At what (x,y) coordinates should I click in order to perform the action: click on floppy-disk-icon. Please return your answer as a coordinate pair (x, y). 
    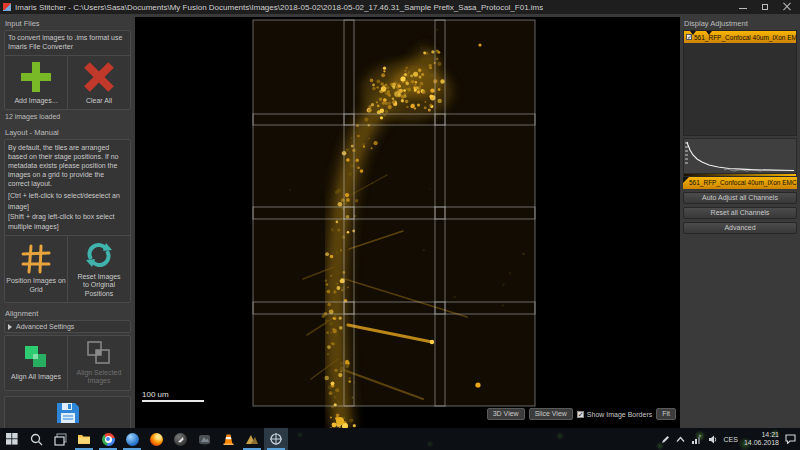
    Looking at the image, I should click on (68, 413).